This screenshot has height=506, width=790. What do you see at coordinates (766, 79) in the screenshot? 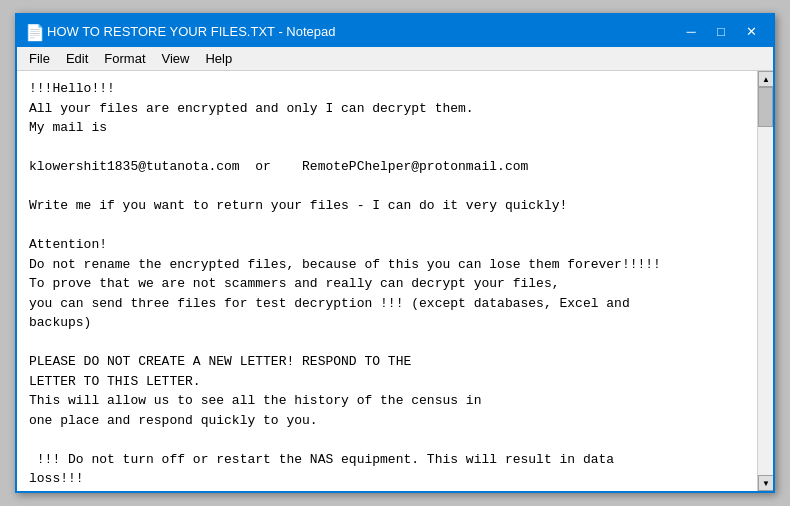
I see `scroll-up-button: ▲` at bounding box center [766, 79].